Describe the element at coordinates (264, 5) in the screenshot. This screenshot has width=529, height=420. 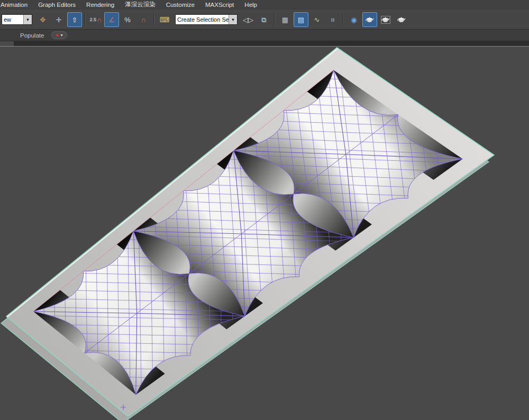
I see `menu-bar: Animation Graph Editors Rendering 瀑渲云渲染 …` at that location.